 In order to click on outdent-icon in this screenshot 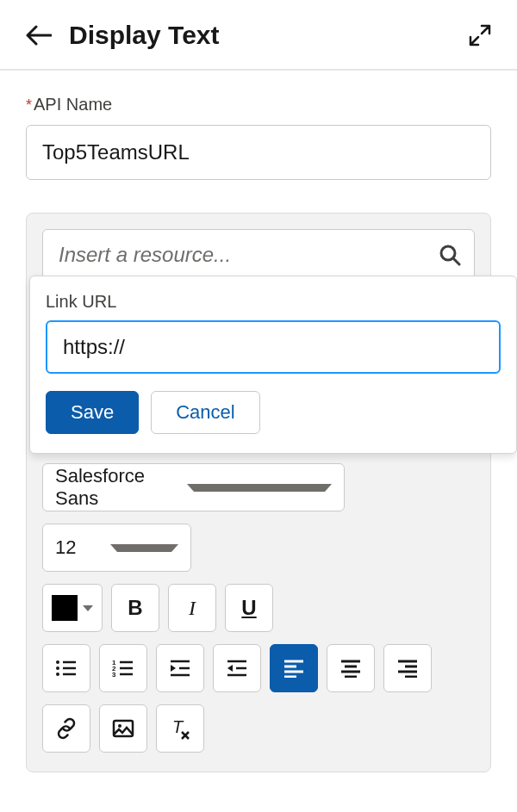, I will do `click(237, 668)`.